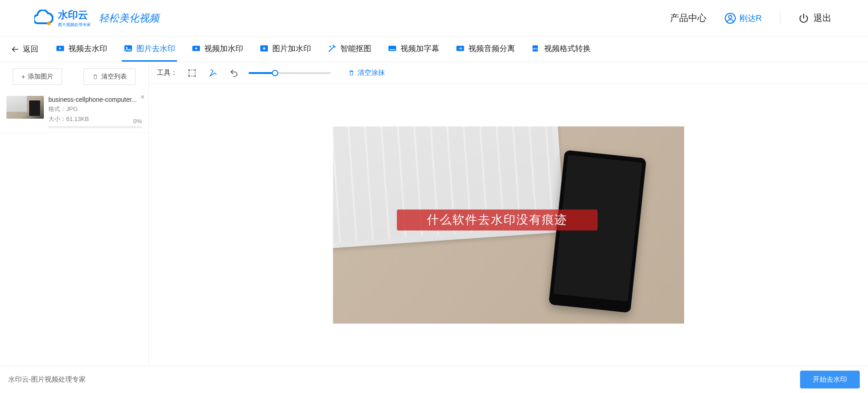  Describe the element at coordinates (751, 18) in the screenshot. I see `username-label: 刚达R` at that location.